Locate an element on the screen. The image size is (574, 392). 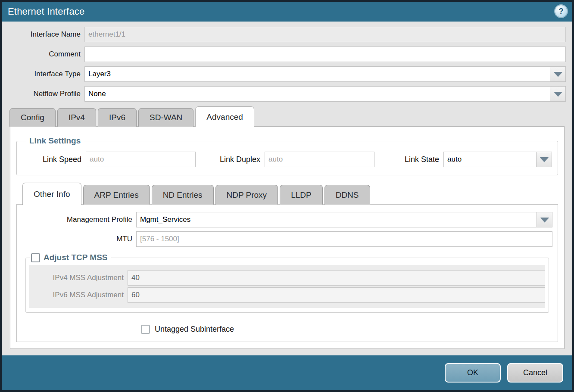
tab-advanced: Advanced is located at coordinates (225, 117).